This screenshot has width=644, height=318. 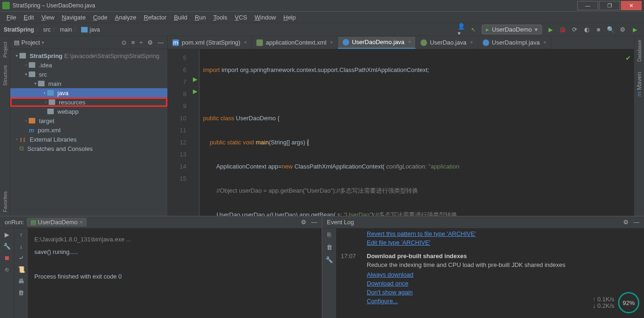 I want to click on tree-item-java: ›java, so click(x=89, y=93).